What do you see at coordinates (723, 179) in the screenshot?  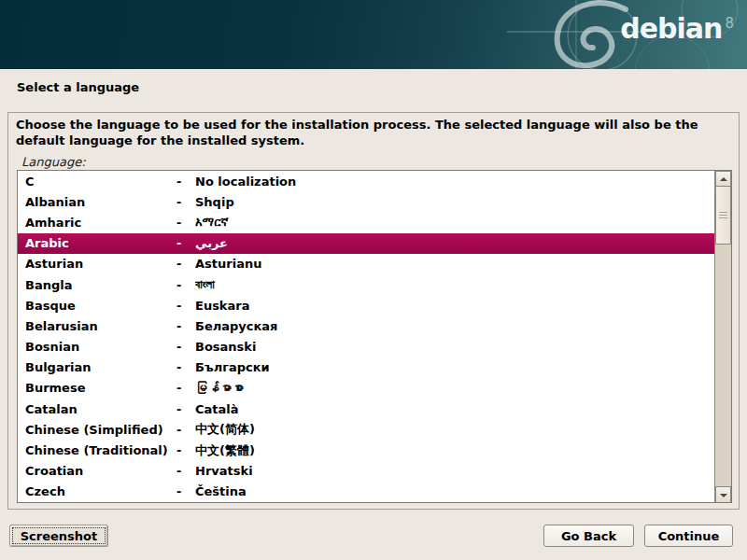 I see `scroll-up-button` at bounding box center [723, 179].